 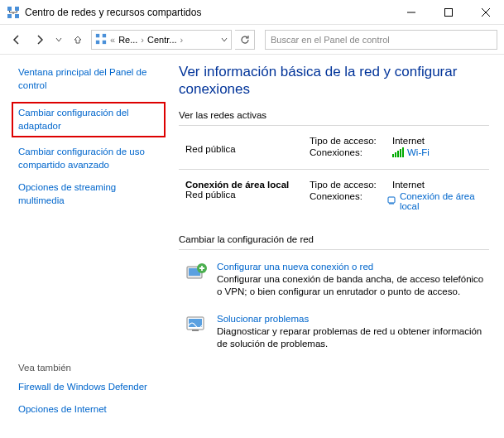 What do you see at coordinates (252, 40) in the screenshot?
I see `navbar: « Re... › Centr... ›` at bounding box center [252, 40].